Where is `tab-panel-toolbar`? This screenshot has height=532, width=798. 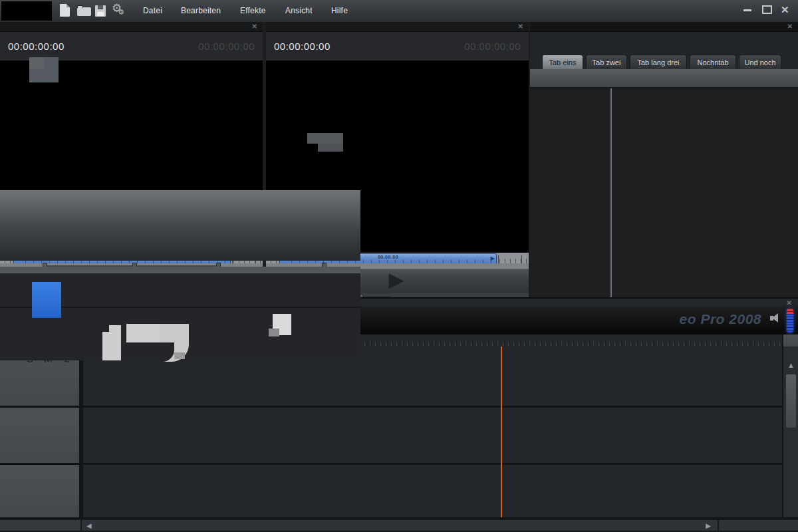 tab-panel-toolbar is located at coordinates (664, 78).